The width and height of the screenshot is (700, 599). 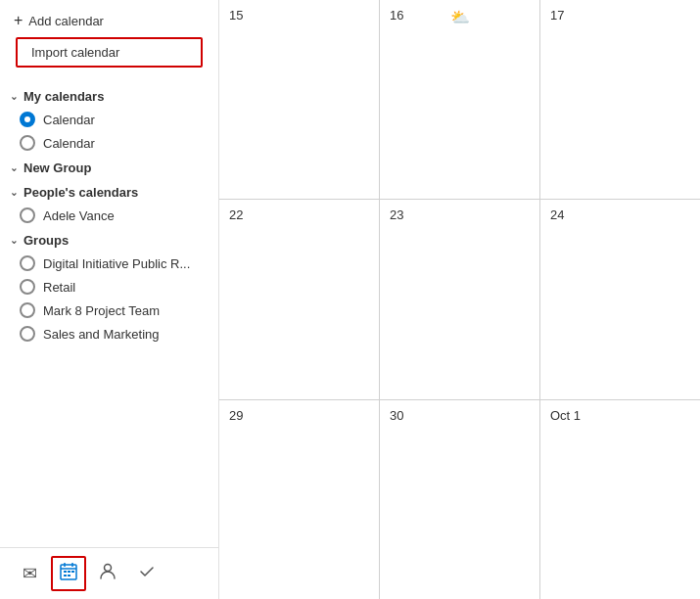 I want to click on calendar-item-adele: Adele Vance, so click(x=110, y=215).